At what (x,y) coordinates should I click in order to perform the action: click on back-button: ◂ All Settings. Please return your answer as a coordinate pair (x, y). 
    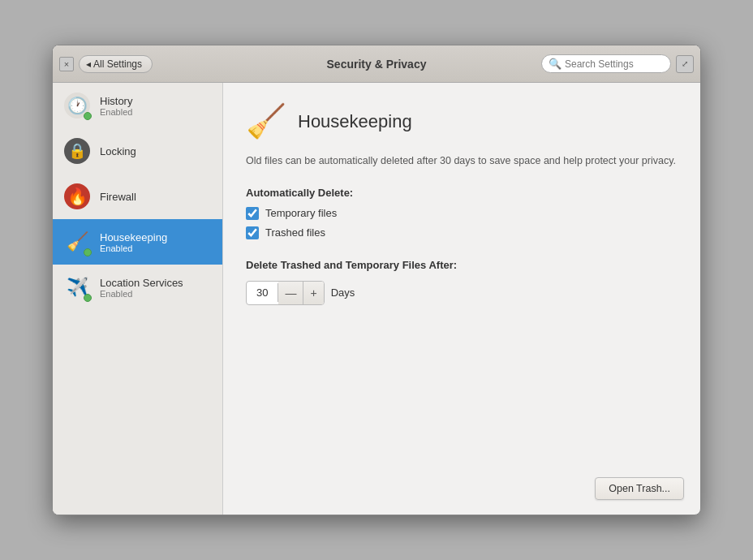
    Looking at the image, I should click on (115, 64).